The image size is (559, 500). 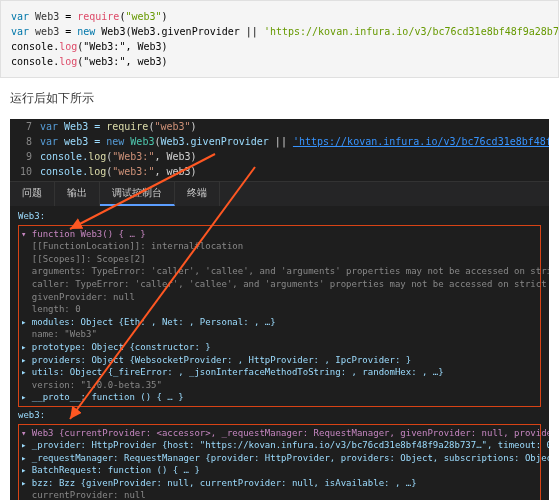 What do you see at coordinates (280, 462) in the screenshot?
I see `expanded-object-web3-instance: ▾ Web3 {currentProvider: <accessor>, _re…` at bounding box center [280, 462].